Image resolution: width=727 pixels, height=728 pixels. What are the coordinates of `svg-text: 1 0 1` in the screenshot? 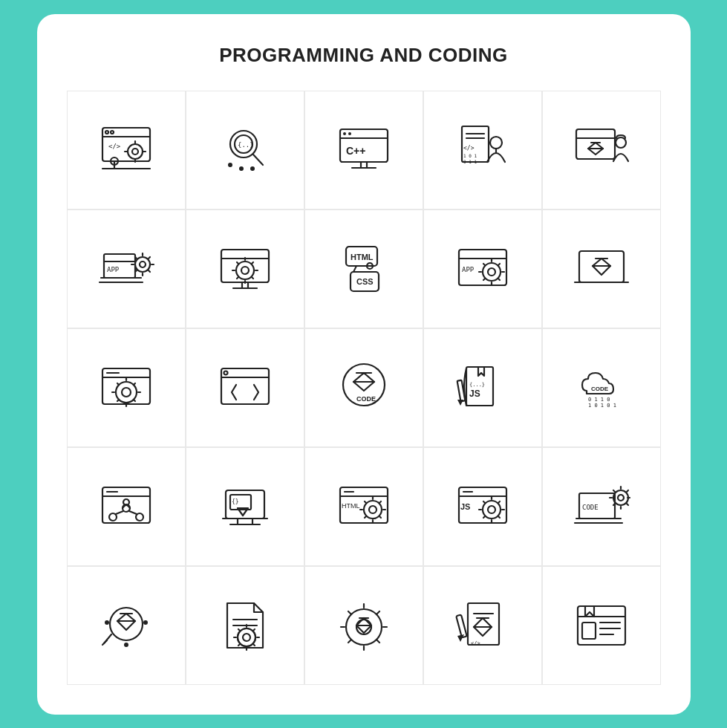 It's located at (470, 156).